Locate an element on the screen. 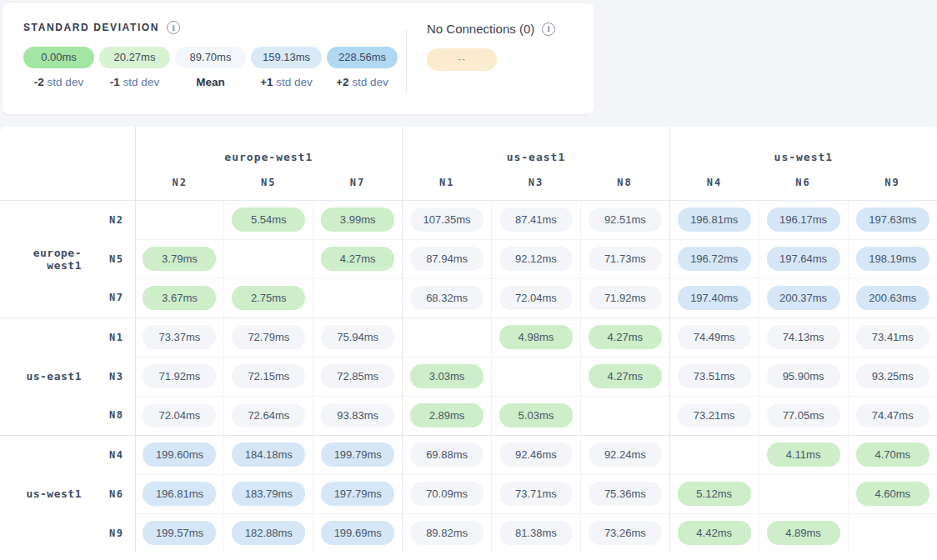 The height and width of the screenshot is (560, 937). legend-stop-label: -2 std dev is located at coordinates (58, 82).